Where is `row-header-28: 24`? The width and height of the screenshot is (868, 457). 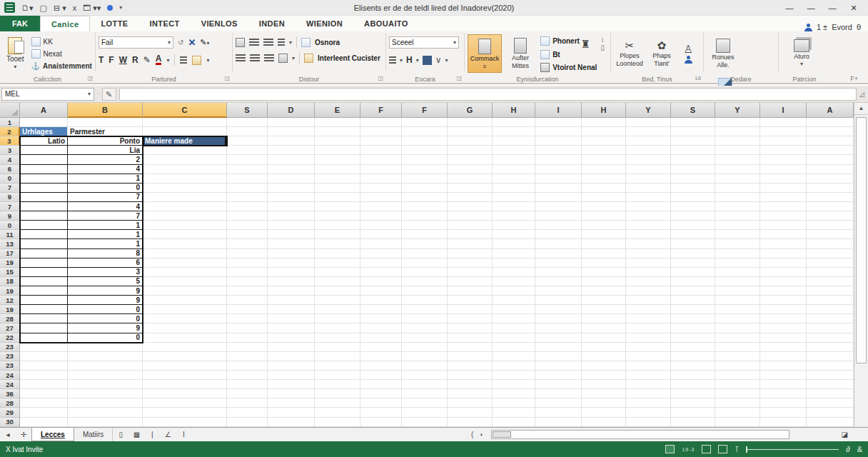 row-header-28: 24 is located at coordinates (10, 384).